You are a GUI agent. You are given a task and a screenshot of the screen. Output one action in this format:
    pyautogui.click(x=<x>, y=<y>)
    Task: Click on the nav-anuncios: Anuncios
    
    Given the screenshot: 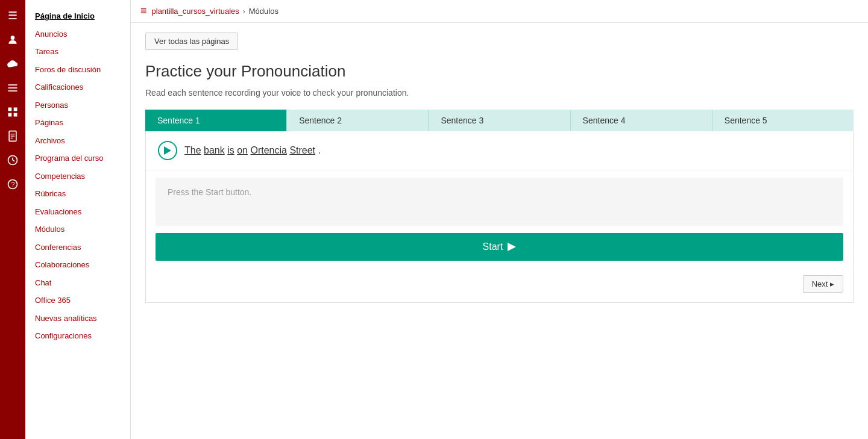 What is the action you would take?
    pyautogui.click(x=78, y=34)
    